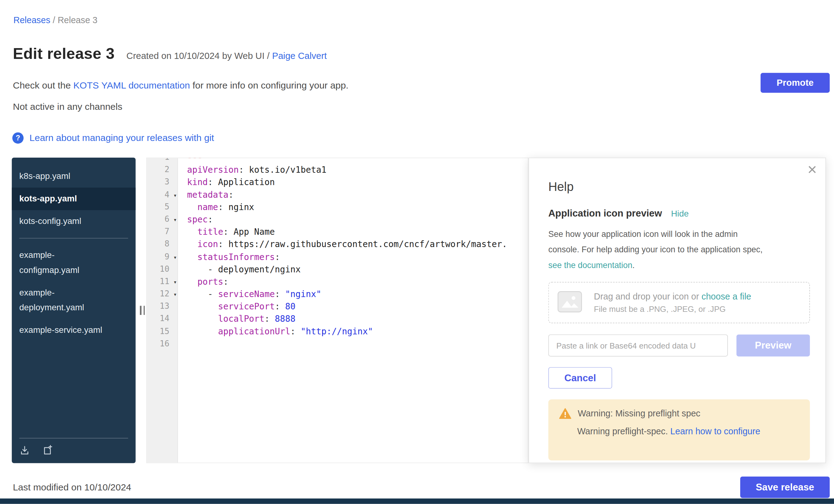 The width and height of the screenshot is (834, 504). What do you see at coordinates (337, 319) in the screenshot?
I see `code-line: 14 localPort: 8888` at bounding box center [337, 319].